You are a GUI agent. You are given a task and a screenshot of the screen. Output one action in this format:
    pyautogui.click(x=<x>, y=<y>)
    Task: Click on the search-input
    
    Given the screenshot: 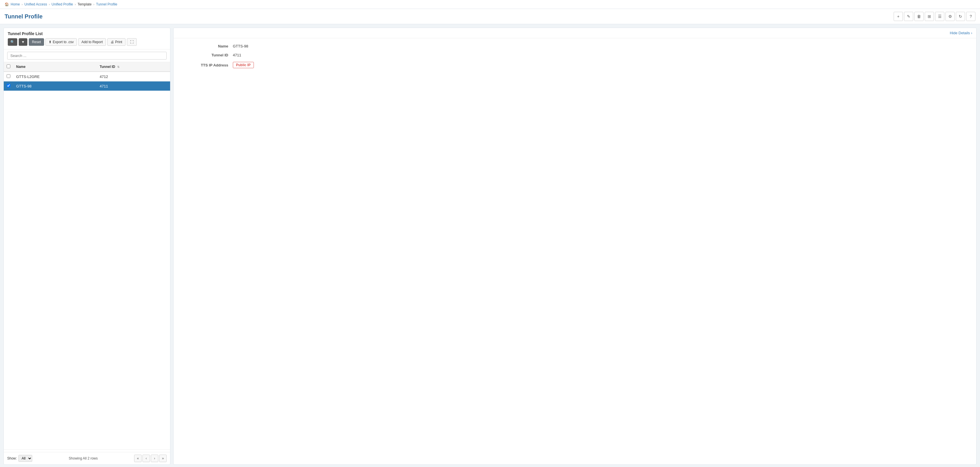 What is the action you would take?
    pyautogui.click(x=87, y=56)
    